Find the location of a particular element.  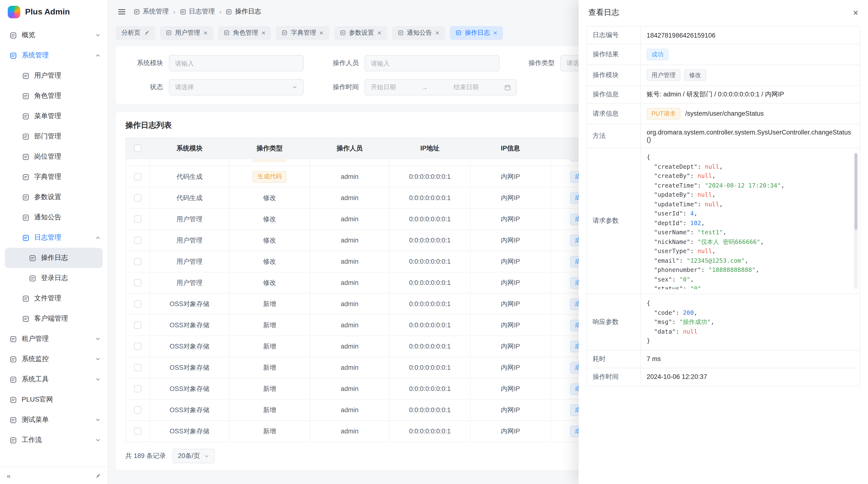

sidebar-item-config: 参数设置 is located at coordinates (54, 197).